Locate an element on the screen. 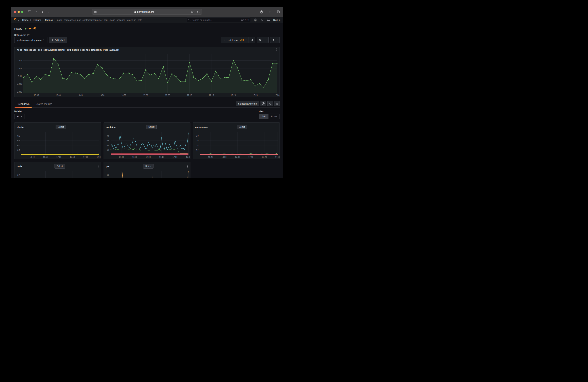  share-icon is located at coordinates (261, 12).